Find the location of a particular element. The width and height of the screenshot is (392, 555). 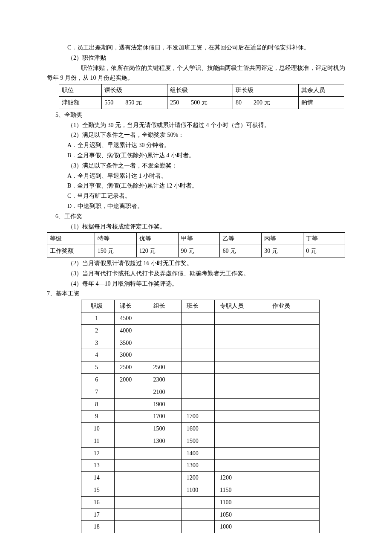

table-row: 81900 is located at coordinates (200, 404).